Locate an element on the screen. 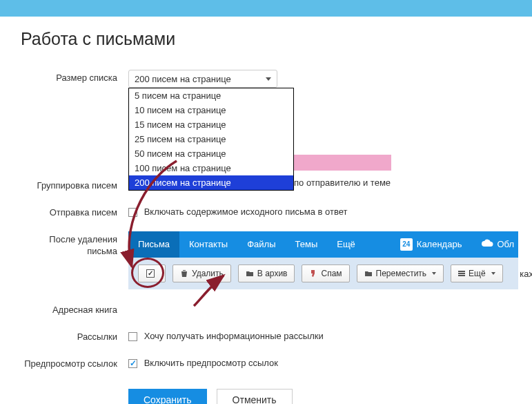  sending-text: Включать содержимое исходного письма в о… is located at coordinates (246, 211).